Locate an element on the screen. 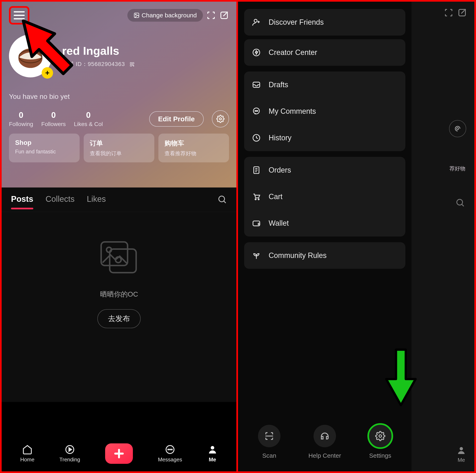 Image resolution: width=476 pixels, height=473 pixels. change-background-label: Change background is located at coordinates (169, 15).